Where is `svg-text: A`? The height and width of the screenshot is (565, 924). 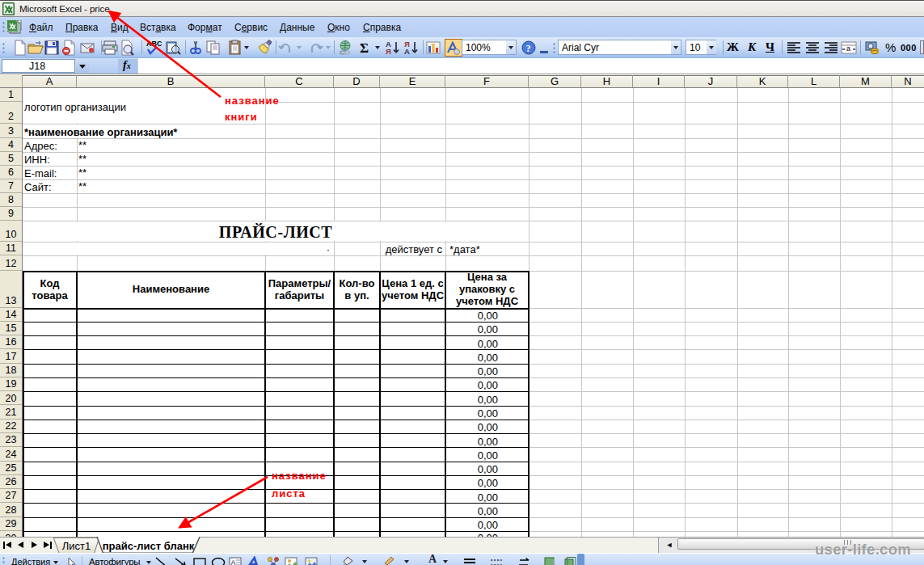 svg-text: A is located at coordinates (234, 562).